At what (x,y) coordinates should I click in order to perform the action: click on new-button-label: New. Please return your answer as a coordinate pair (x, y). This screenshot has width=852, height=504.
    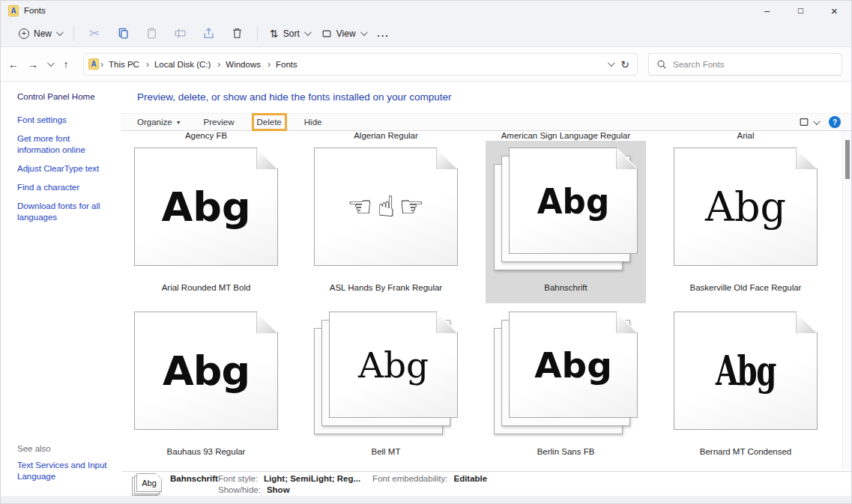
    Looking at the image, I should click on (43, 34).